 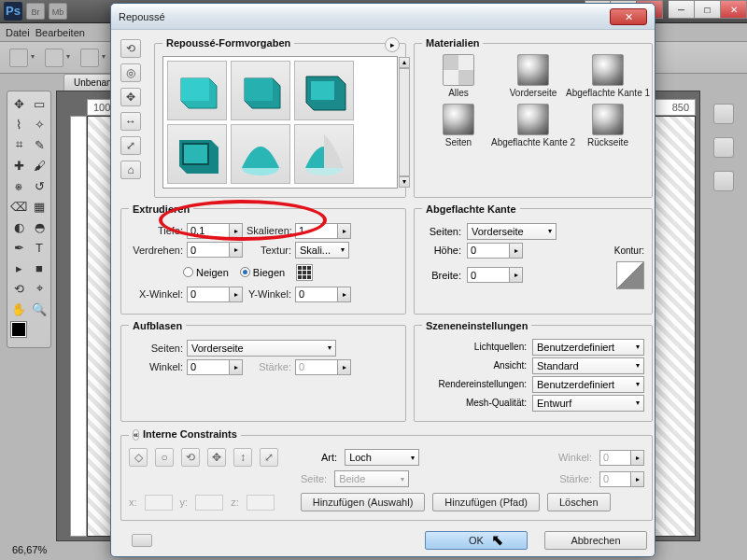 I want to click on menu-file: Datei, so click(x=18, y=33).